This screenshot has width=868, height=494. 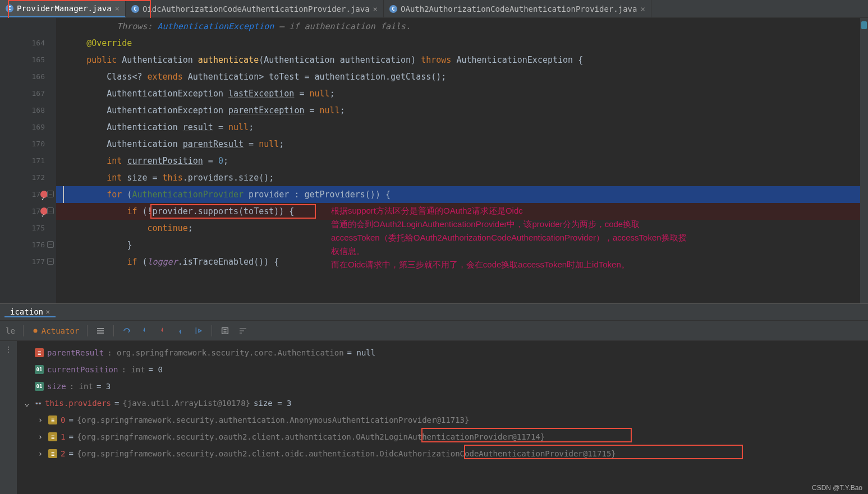 I want to click on variable-row: › ≡ 0 = {org.springframework.security.au…, so click(x=442, y=420).